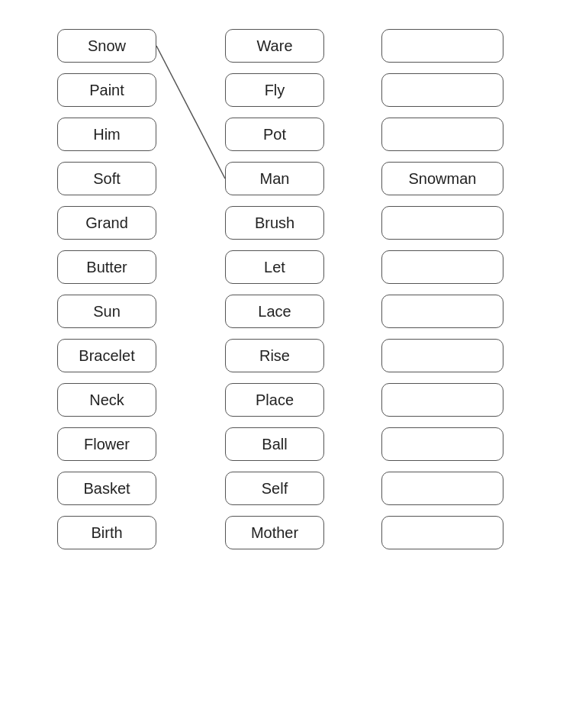  I want to click on word-col1-row5: Butter, so click(107, 267).